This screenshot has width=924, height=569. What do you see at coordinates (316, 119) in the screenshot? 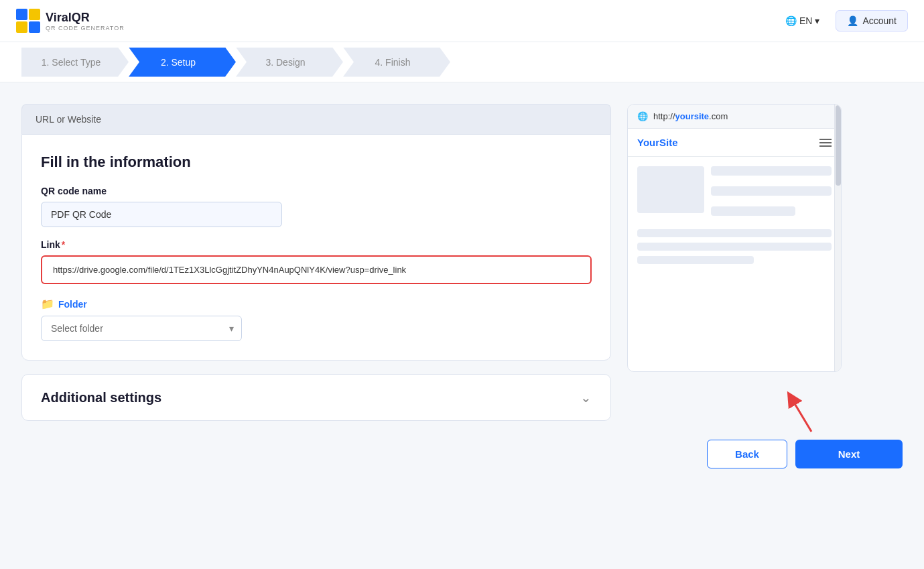
I see `section-header: URL or Website` at bounding box center [316, 119].